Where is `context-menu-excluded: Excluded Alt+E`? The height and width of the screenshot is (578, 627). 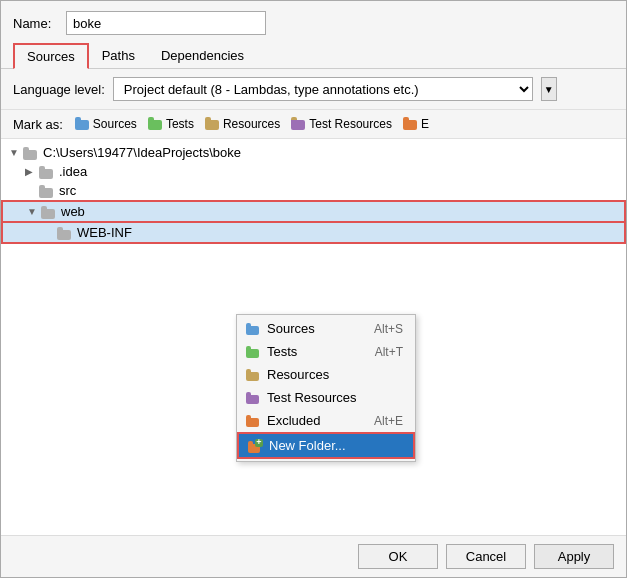
context-menu-excluded: Excluded Alt+E is located at coordinates (326, 420).